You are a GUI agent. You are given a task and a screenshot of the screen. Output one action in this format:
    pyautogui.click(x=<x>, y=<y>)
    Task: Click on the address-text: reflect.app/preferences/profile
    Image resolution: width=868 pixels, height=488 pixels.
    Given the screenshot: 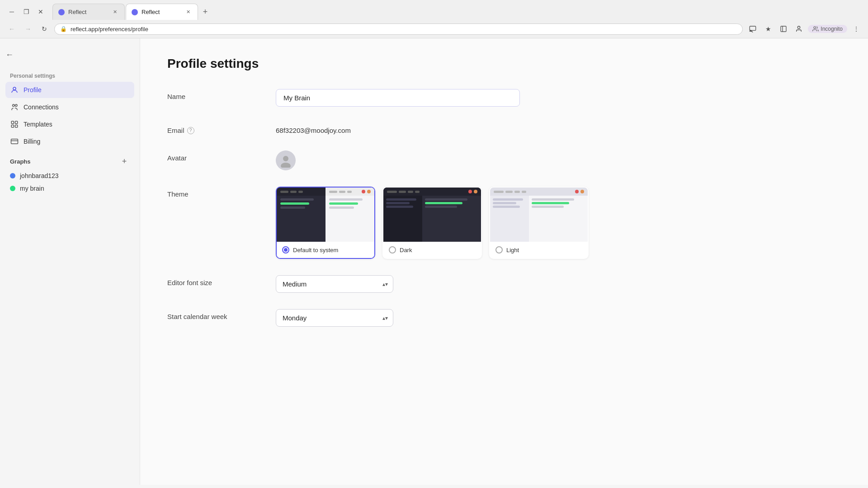 What is the action you would take?
    pyautogui.click(x=109, y=29)
    